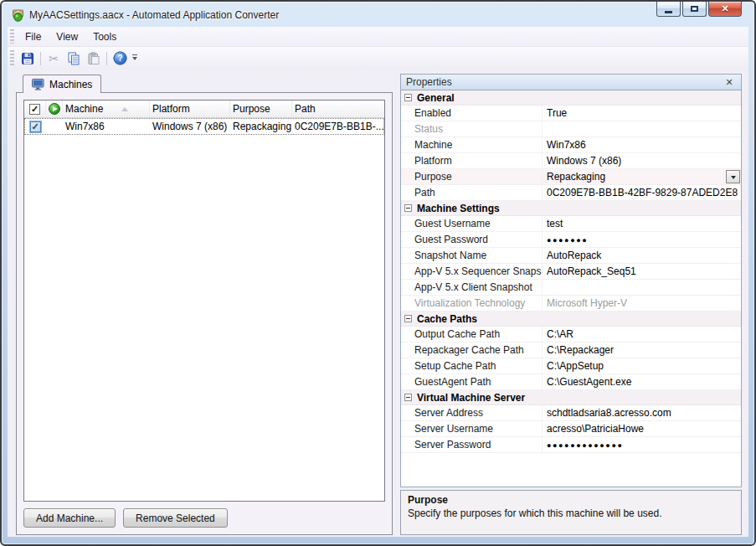 The height and width of the screenshot is (546, 756). I want to click on property-value: ●●●●●●●●●●●●●, so click(641, 445).